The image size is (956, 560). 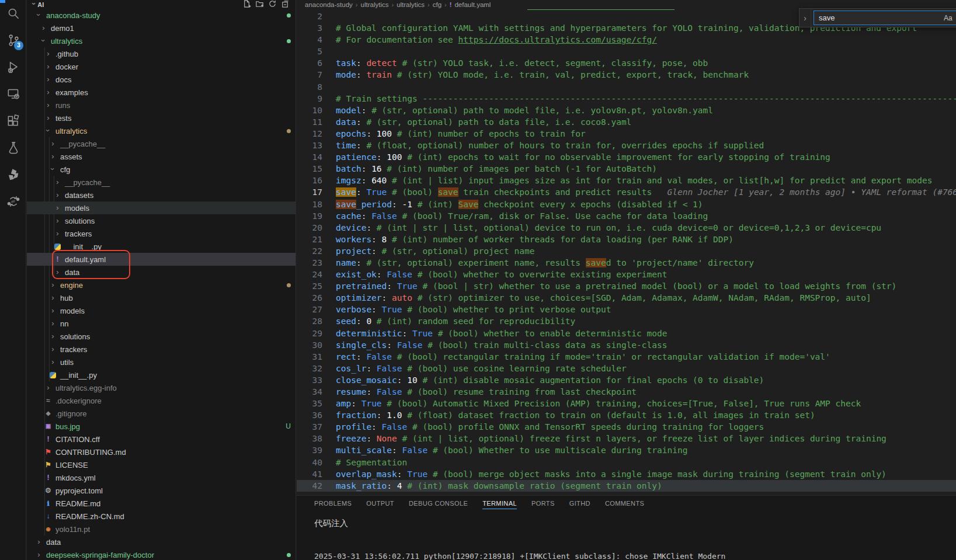 What do you see at coordinates (626, 427) in the screenshot?
I see `code-line-37: 37profile: False # (bool) profile ONNX a…` at bounding box center [626, 427].